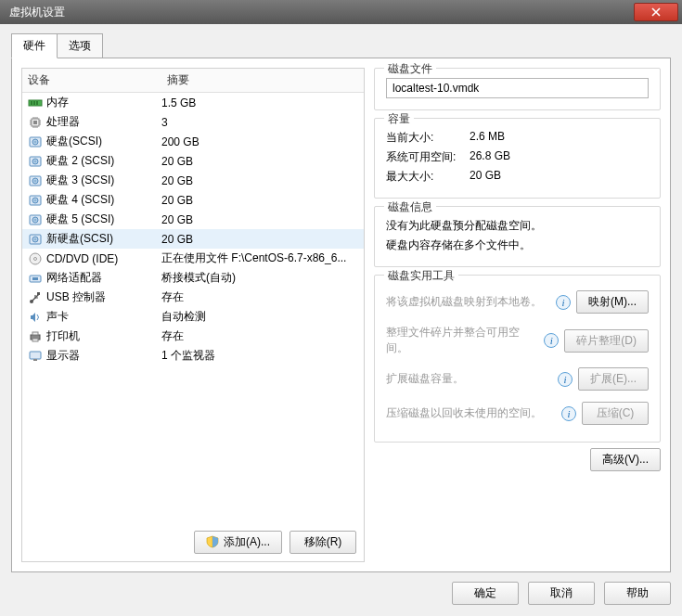 This screenshot has width=682, height=616. What do you see at coordinates (35, 103) in the screenshot?
I see `memory-icon` at bounding box center [35, 103].